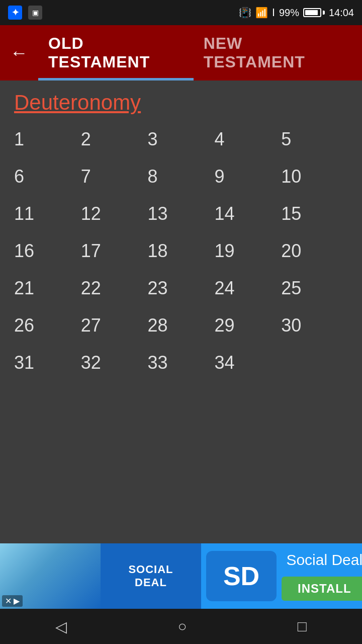 The image size is (362, 644). I want to click on chapter-20: 20, so click(315, 251).